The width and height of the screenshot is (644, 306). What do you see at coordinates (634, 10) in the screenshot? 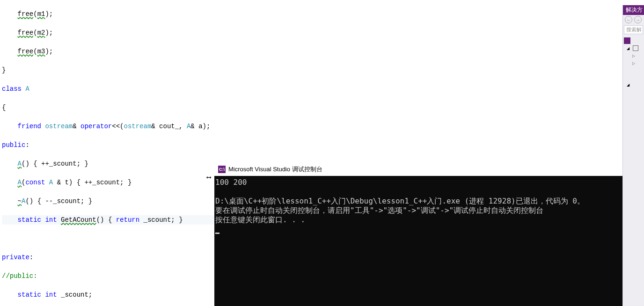
I see `solution-explorer-header: 解决方` at bounding box center [634, 10].